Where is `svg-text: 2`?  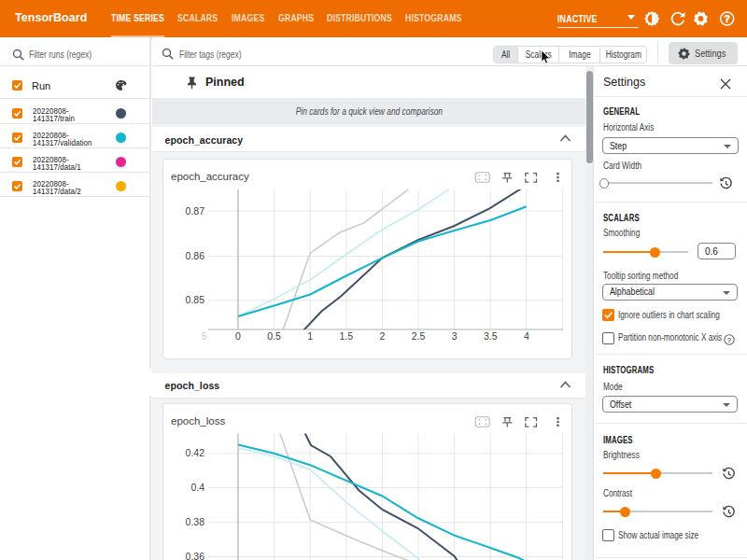
svg-text: 2 is located at coordinates (382, 336).